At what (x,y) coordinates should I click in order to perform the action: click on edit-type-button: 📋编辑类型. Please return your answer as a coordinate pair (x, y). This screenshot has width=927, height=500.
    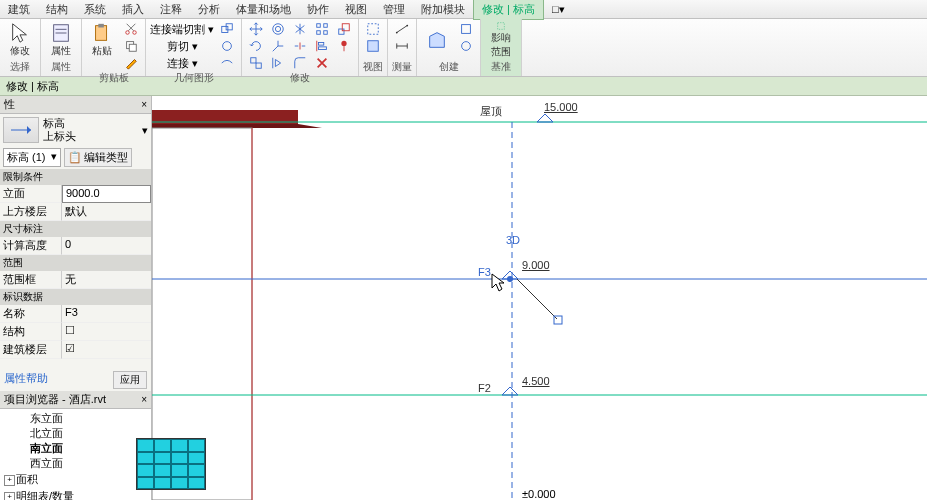
    Looking at the image, I should click on (98, 158).